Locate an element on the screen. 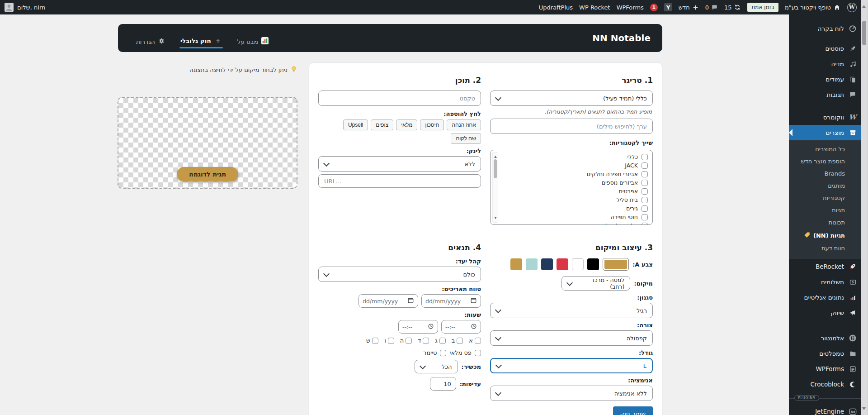  submenu-item-brands: Brands is located at coordinates (825, 174).